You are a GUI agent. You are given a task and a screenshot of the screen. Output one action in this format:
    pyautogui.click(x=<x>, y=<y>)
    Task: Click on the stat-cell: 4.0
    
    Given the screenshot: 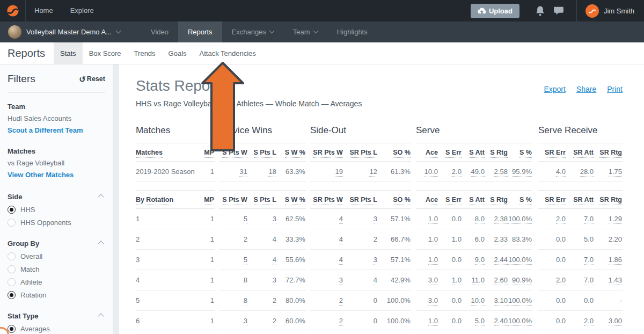 What is the action you would take?
    pyautogui.click(x=552, y=172)
    